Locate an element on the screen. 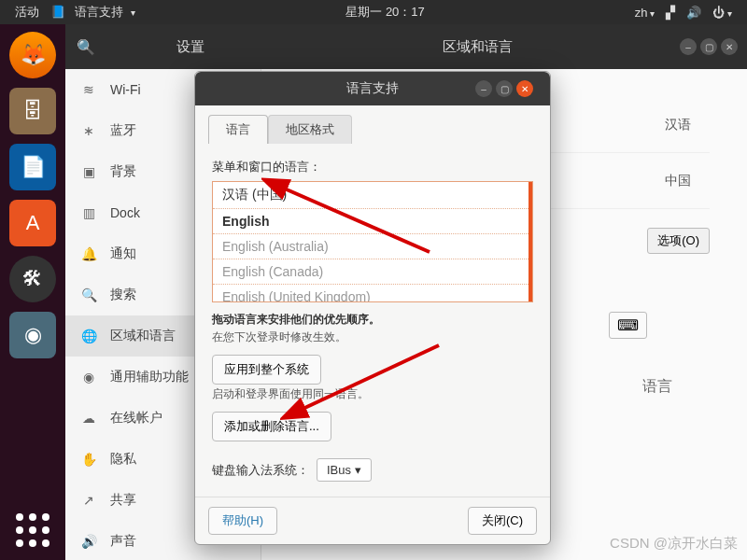  sidebar-item-label: 通知 is located at coordinates (123, 254).